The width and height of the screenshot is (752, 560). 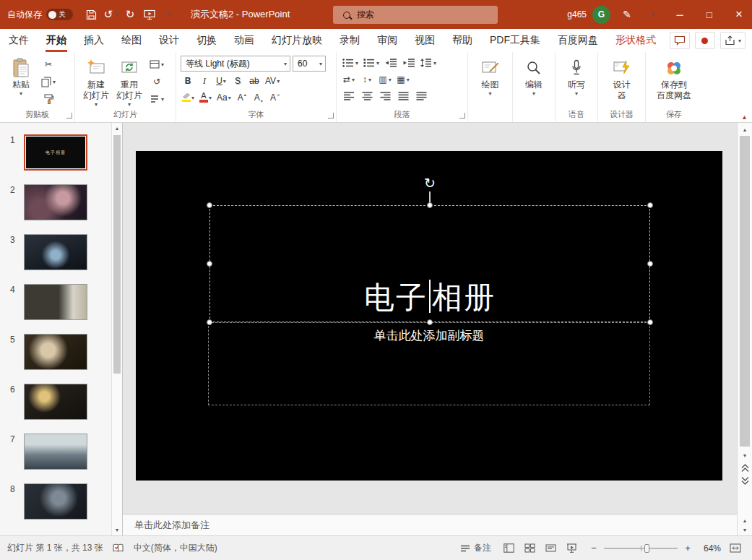 I want to click on undo-button: ↺▾, so click(x=111, y=14).